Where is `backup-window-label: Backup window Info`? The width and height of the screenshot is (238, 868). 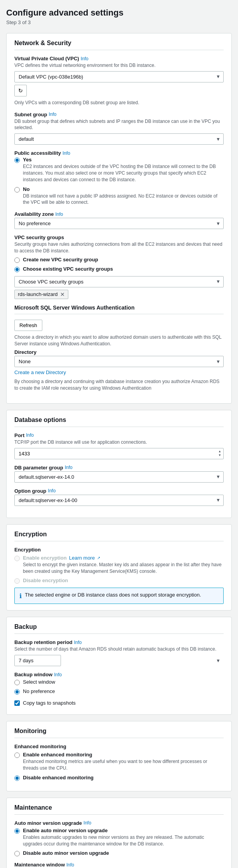
backup-window-label: Backup window Info is located at coordinates (119, 674).